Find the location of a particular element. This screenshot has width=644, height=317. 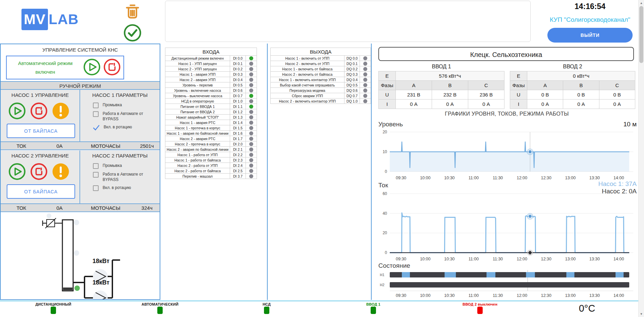

legend-pump1: Насос 1: 37А is located at coordinates (507, 184).